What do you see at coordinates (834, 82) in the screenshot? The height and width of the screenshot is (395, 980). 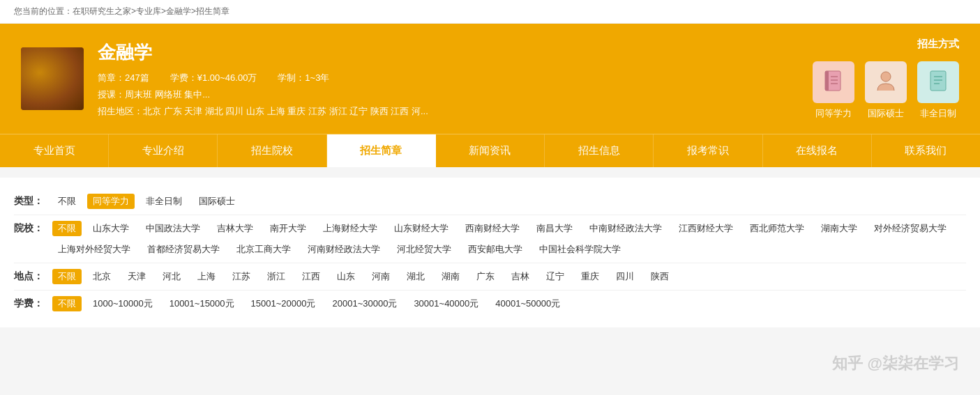 I see `book-icon` at bounding box center [834, 82].